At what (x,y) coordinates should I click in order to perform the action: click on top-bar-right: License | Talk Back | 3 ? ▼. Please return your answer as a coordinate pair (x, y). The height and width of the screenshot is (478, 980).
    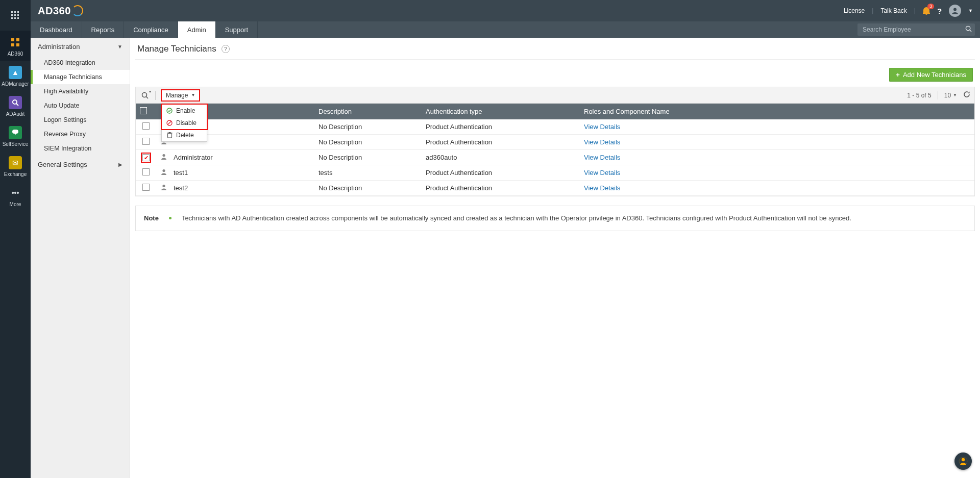
    Looking at the image, I should click on (909, 11).